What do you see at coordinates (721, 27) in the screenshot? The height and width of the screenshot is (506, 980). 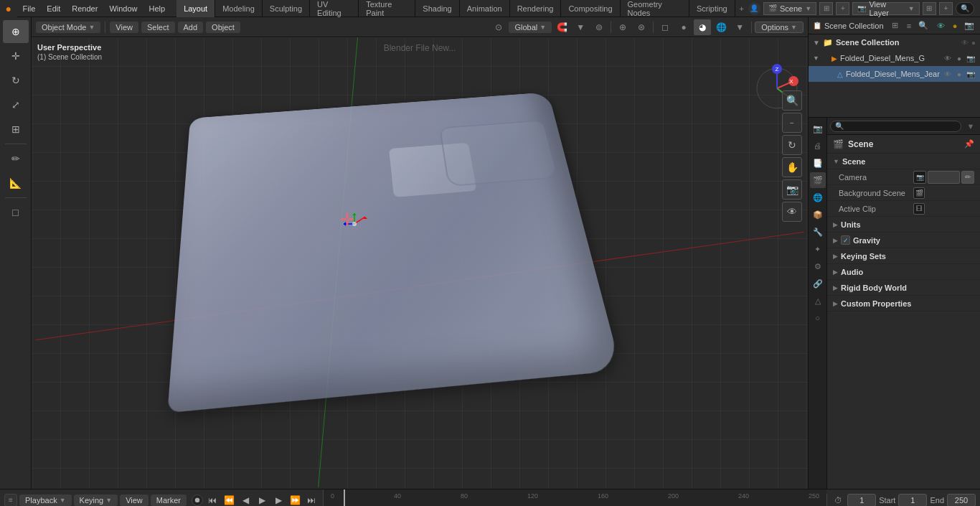 I see `shading-rendered: 🌐` at bounding box center [721, 27].